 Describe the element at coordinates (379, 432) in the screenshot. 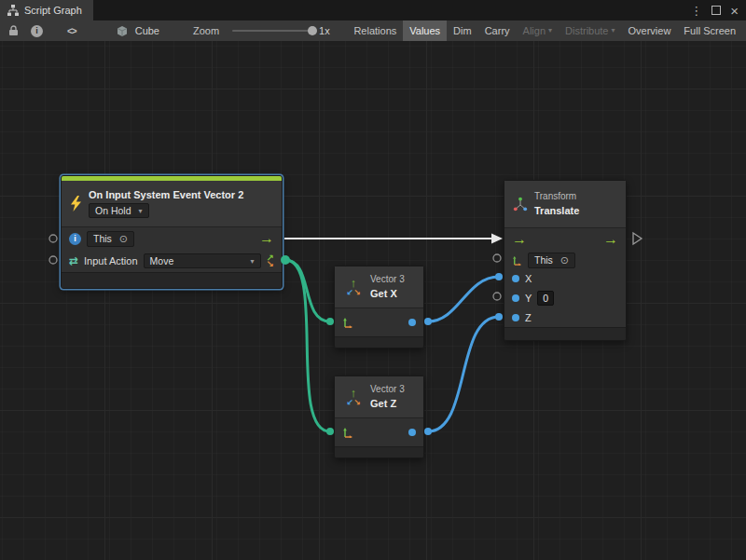

I see `get-z-port-row` at that location.